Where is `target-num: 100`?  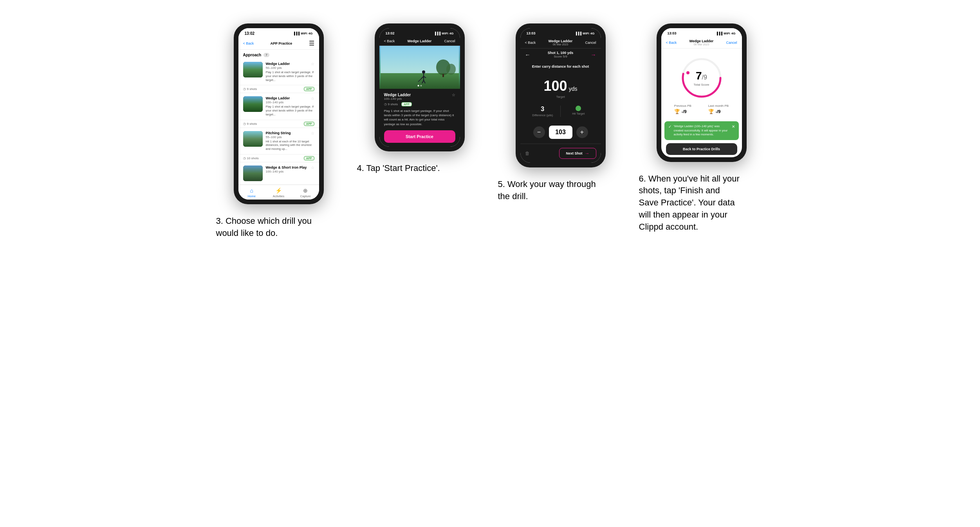 target-num: 100 is located at coordinates (556, 86).